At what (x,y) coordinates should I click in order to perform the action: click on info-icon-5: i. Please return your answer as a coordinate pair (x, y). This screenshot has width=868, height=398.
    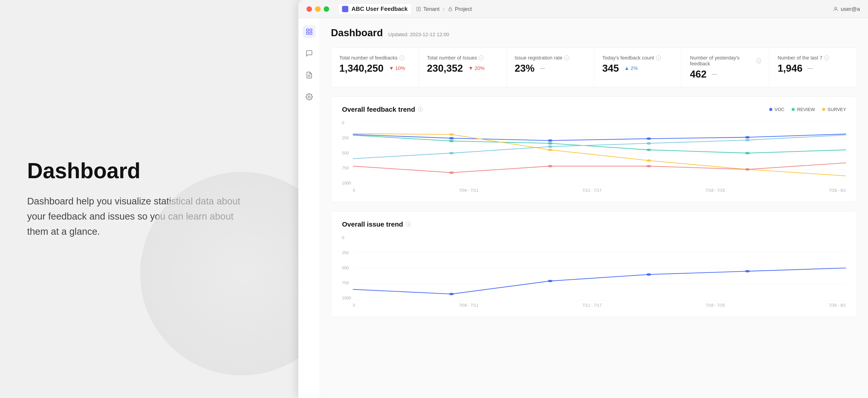
    Looking at the image, I should click on (827, 58).